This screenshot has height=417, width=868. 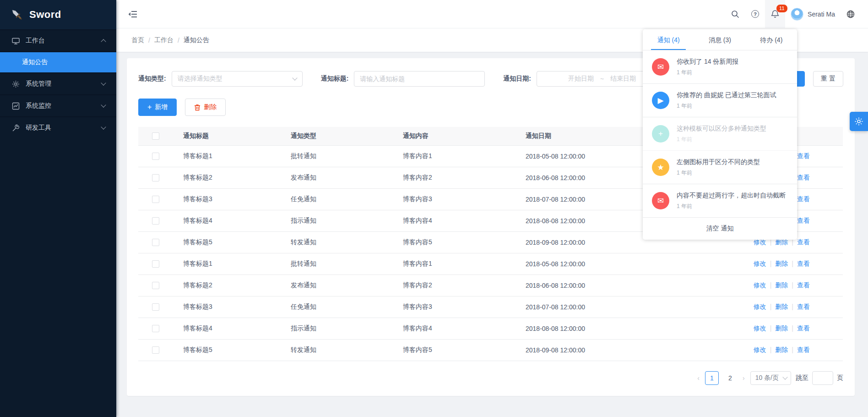 What do you see at coordinates (586, 199) in the screenshot?
I see `cell-date: 2018-07-08 12:00:00` at bounding box center [586, 199].